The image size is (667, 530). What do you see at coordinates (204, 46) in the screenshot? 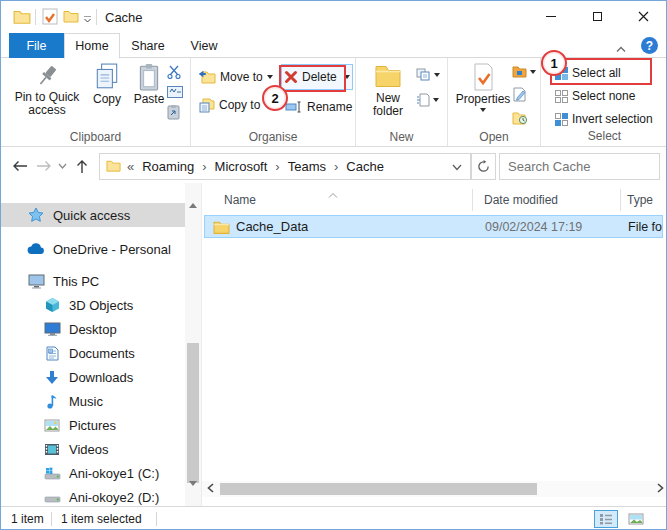
I see `tab-view: View` at bounding box center [204, 46].